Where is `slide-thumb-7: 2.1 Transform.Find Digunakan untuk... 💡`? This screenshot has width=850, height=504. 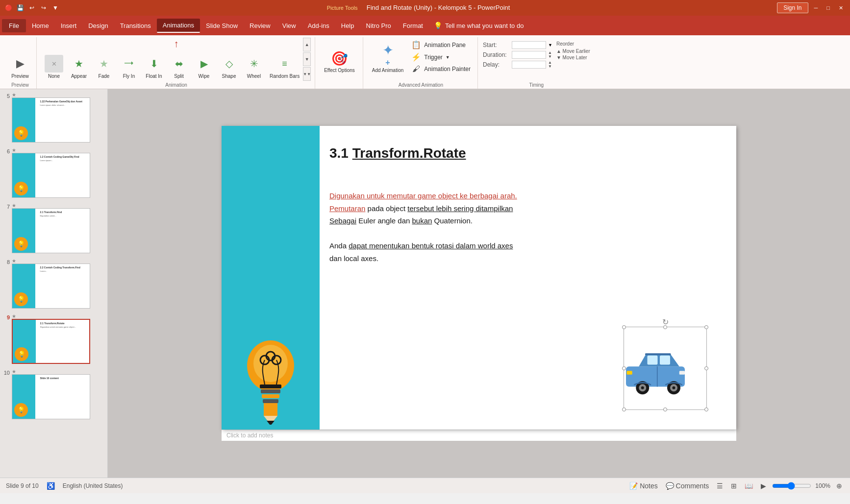 slide-thumb-7: 2.1 Transform.Find Digunakan untuk... 💡 is located at coordinates (51, 231).